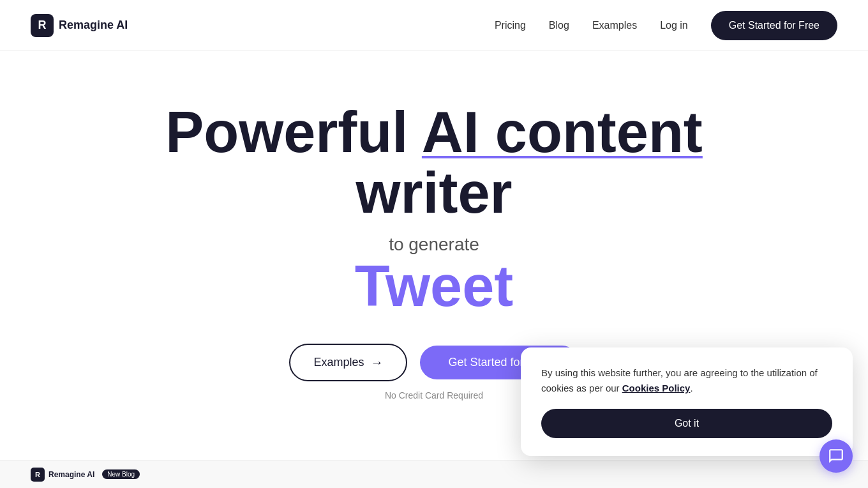  I want to click on hero-dynamic-word: Tweet, so click(434, 286).